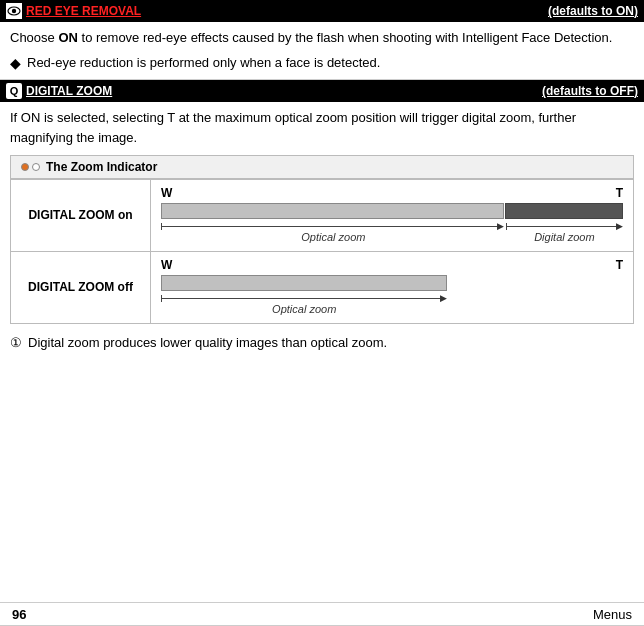 This screenshot has width=644, height=626. I want to click on indicator-dots, so click(30, 167).